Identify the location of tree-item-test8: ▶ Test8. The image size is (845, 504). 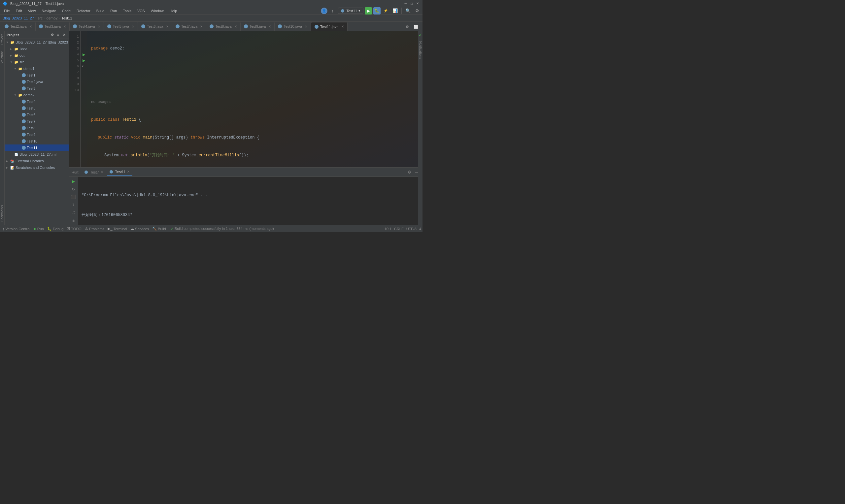
(37, 128).